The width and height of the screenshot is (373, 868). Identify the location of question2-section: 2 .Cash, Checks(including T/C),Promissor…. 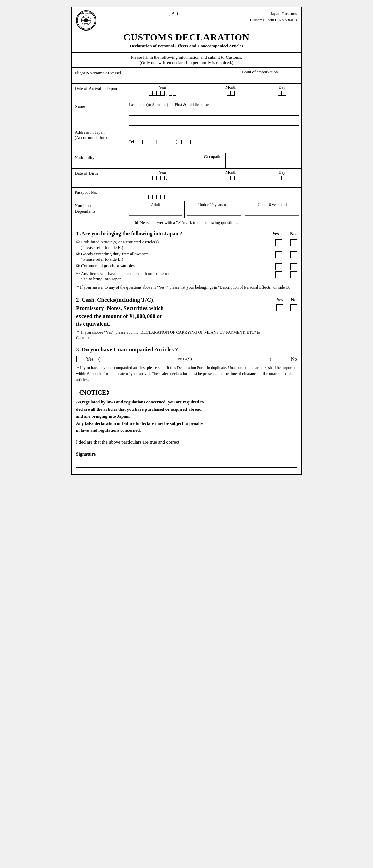
(186, 318).